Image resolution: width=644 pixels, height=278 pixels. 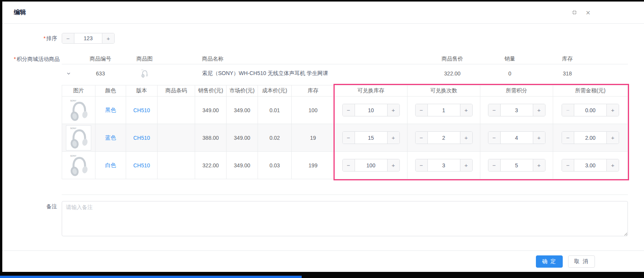 I want to click on minus-button-disabled: −, so click(x=568, y=110).